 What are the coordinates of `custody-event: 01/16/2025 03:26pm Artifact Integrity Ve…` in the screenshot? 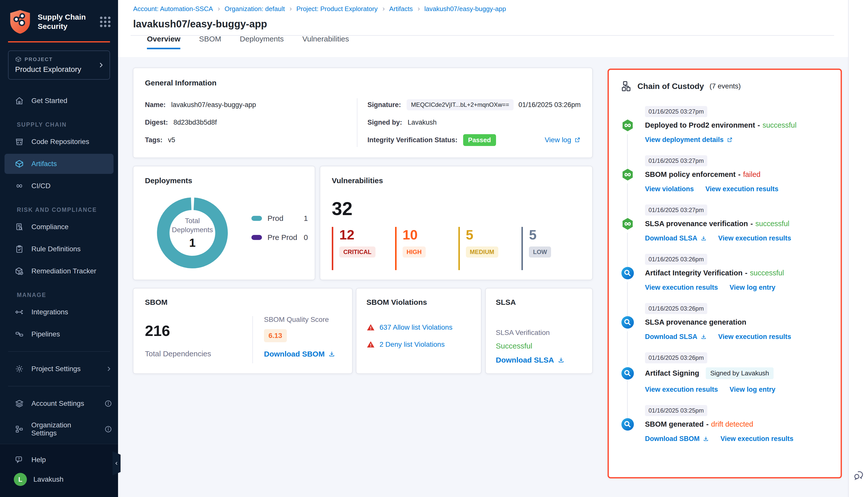 It's located at (726, 279).